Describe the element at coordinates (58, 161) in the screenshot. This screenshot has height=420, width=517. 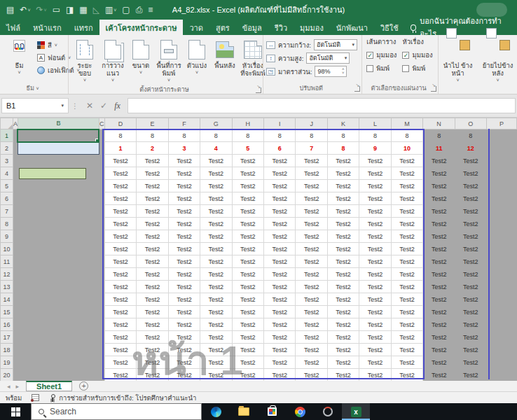
I see `cell-B3` at that location.